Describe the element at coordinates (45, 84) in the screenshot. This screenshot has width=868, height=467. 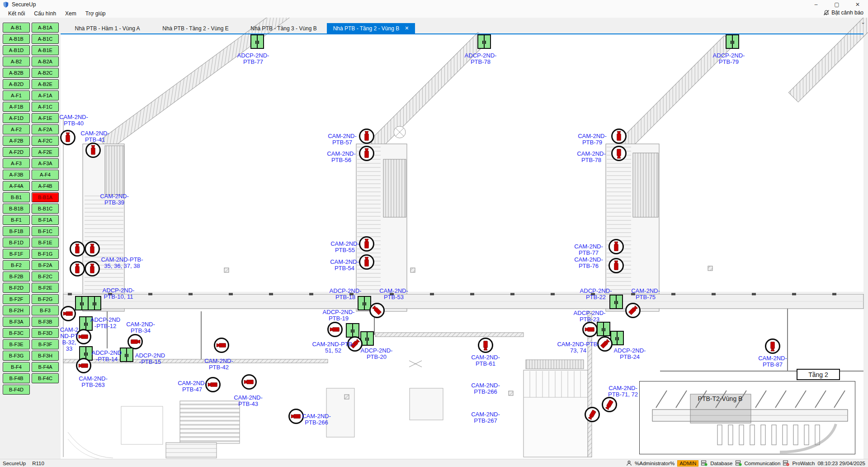
I see `zone-button-a-b2e: A-B2E` at that location.